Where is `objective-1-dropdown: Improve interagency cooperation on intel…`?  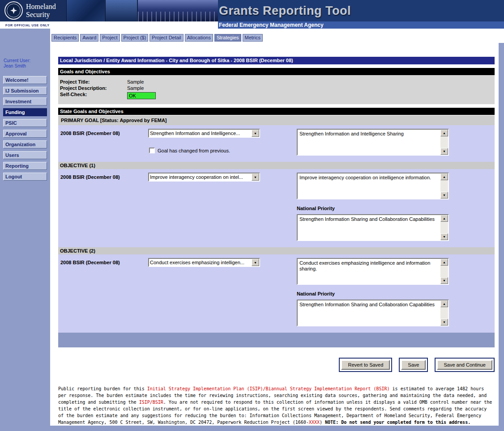
objective-1-dropdown: Improve interagency cooperation on intel… is located at coordinates (204, 177).